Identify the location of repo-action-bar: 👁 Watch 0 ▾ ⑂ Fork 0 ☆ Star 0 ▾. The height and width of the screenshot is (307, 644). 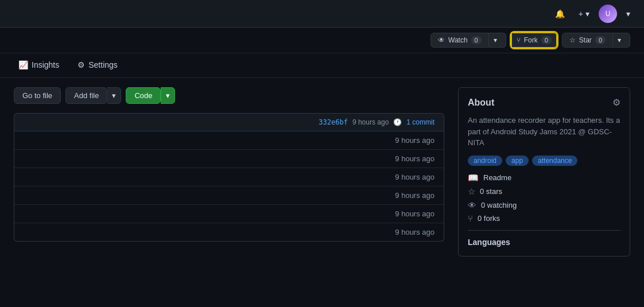
(322, 40).